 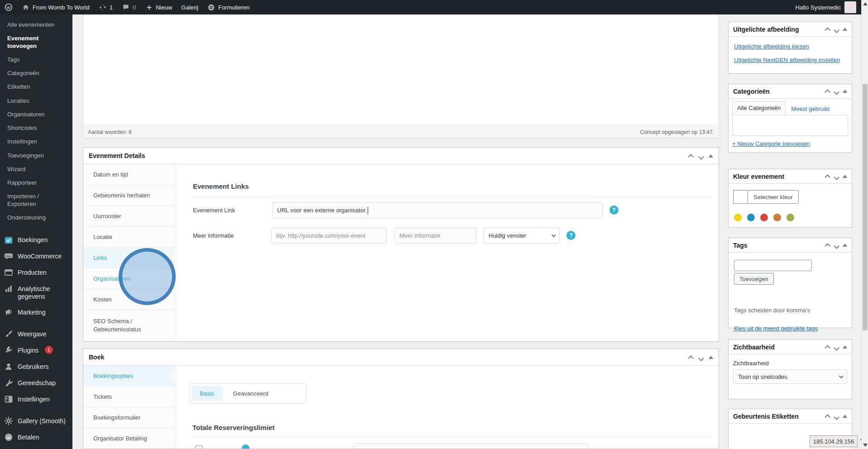 What do you see at coordinates (36, 447) in the screenshot?
I see `sidebar-item-loco-translate: Ax Loco Translate` at bounding box center [36, 447].